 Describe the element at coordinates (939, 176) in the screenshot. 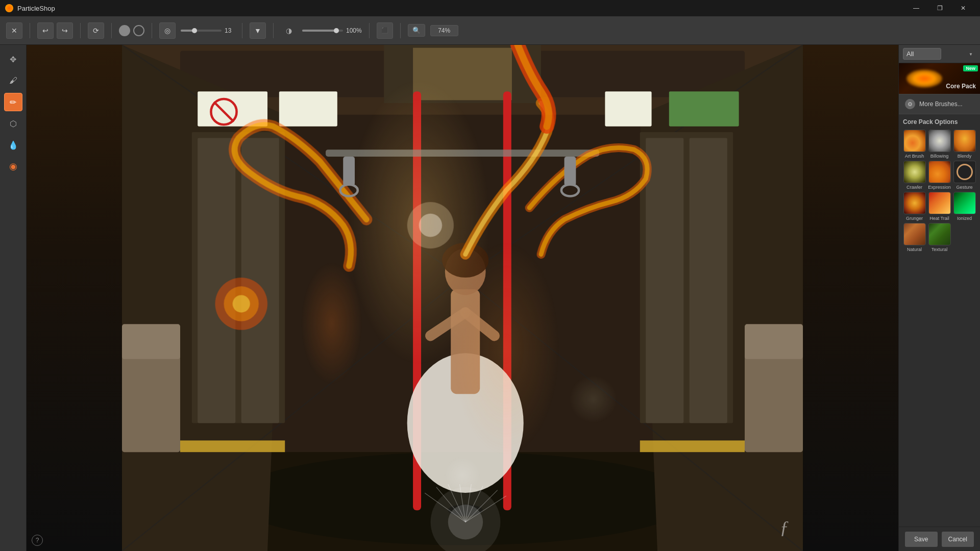

I see `brush-item-expression: Expression` at that location.